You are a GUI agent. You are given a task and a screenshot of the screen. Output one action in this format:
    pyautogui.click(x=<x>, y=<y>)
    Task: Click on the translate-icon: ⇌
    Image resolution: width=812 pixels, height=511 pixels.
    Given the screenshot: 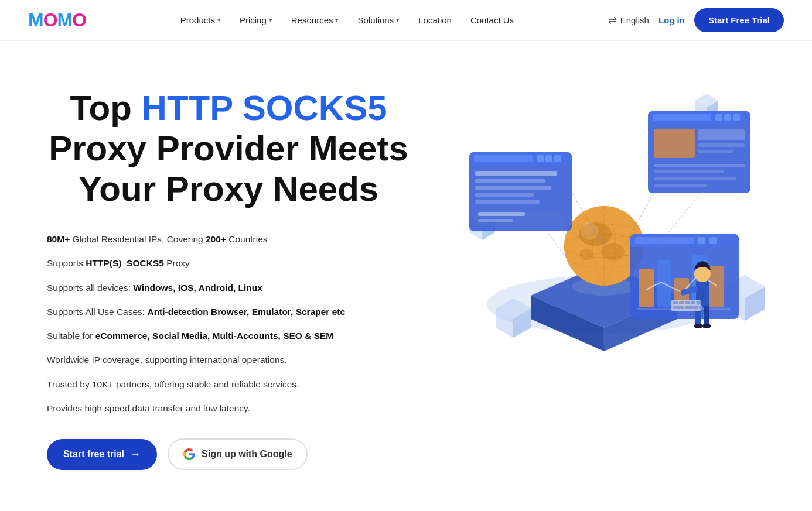 What is the action you would take?
    pyautogui.click(x=613, y=20)
    